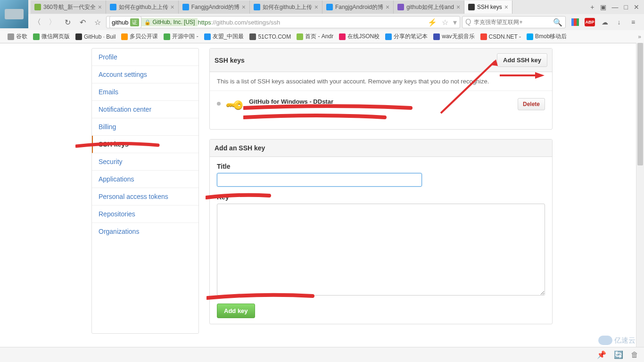  What do you see at coordinates (619, 22) in the screenshot?
I see `download-icon: ↓` at bounding box center [619, 22].